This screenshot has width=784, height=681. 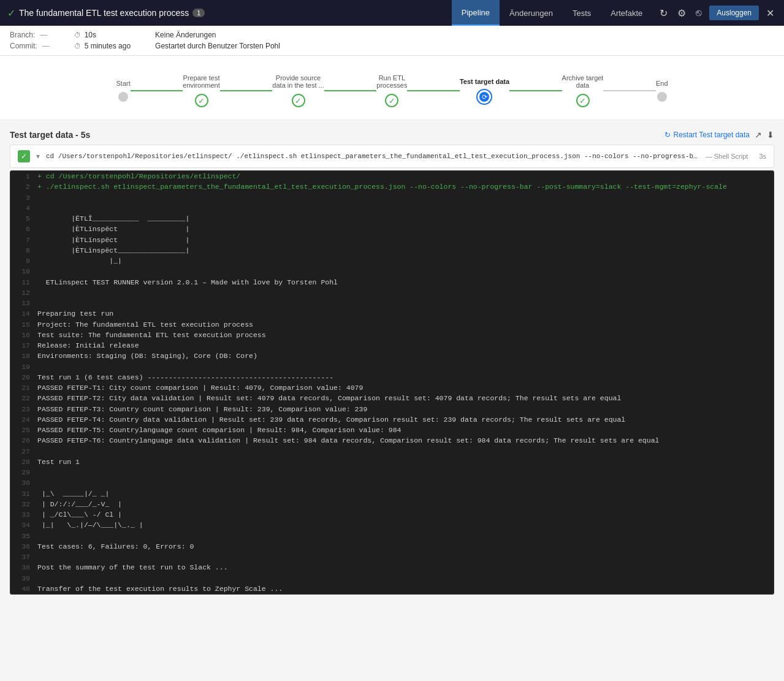 What do you see at coordinates (403, 398) in the screenshot?
I see `line-content: PASSED FETEP-T2: City data validation | …` at bounding box center [403, 398].